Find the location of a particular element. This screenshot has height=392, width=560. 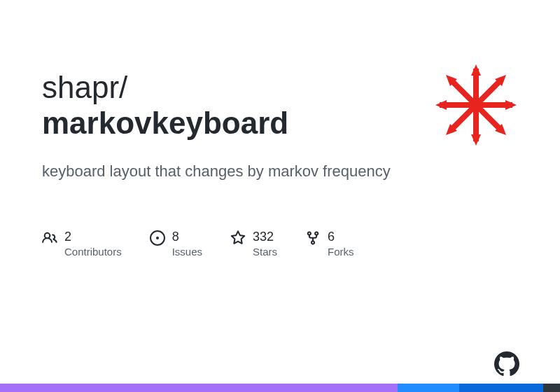

repo-description: keyboard layout that changes by markov f… is located at coordinates (280, 172).